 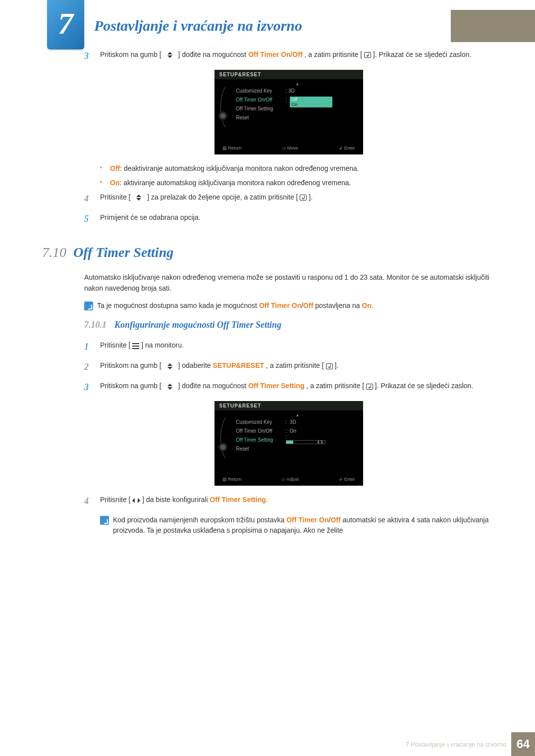 I want to click on chapter-number: 7, so click(x=65, y=24).